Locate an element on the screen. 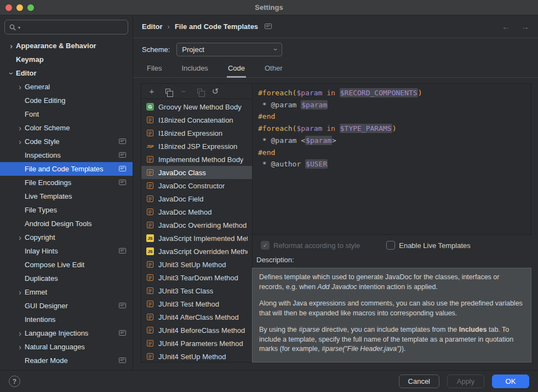  template-list-item-javadoc-constructor: JavaDoc Constructor is located at coordinates (197, 186).